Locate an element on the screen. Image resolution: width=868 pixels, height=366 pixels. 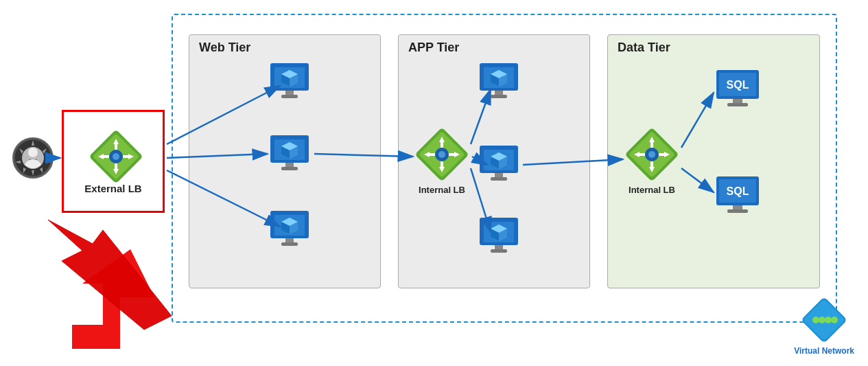
internal-lb-app: Internal LB is located at coordinates (442, 161).